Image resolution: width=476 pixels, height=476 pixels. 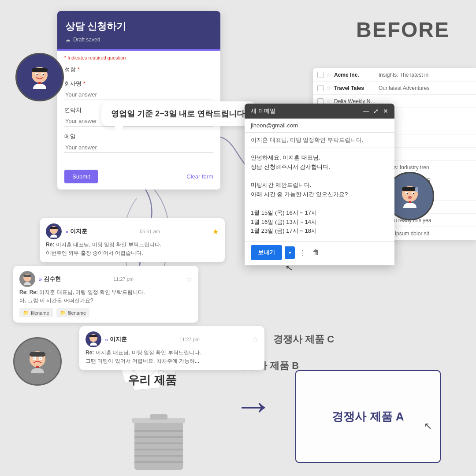 I want to click on chat-name-1: » 이지훈, so click(x=76, y=231).